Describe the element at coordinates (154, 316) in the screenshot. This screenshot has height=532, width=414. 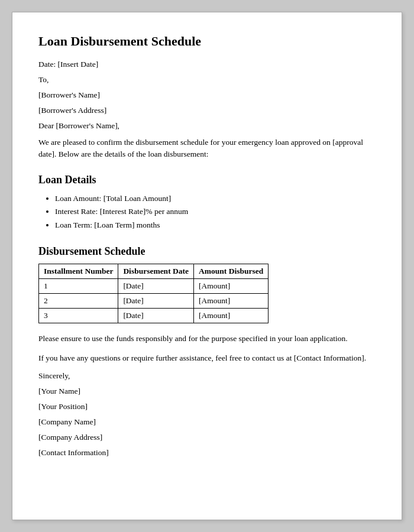
I see `table-row: 3[Date][Amount]` at that location.